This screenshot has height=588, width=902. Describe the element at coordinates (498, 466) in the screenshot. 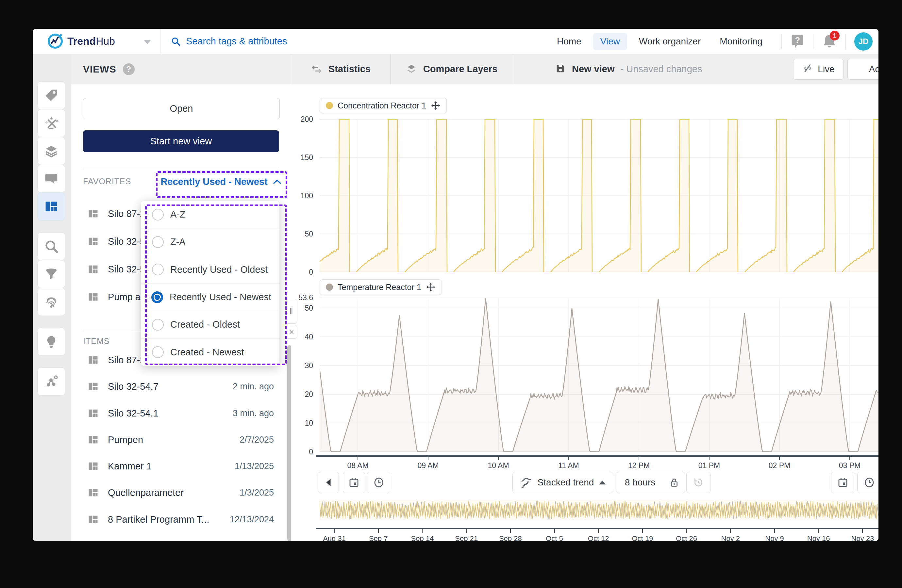

I see `time-tick-label: 10 AM` at that location.